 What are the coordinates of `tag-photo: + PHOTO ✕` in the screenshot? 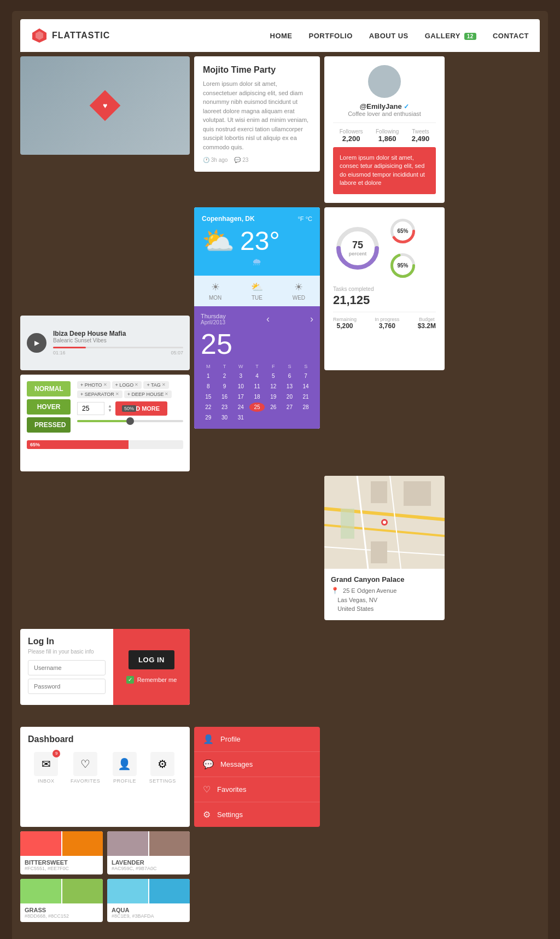 It's located at (94, 385).